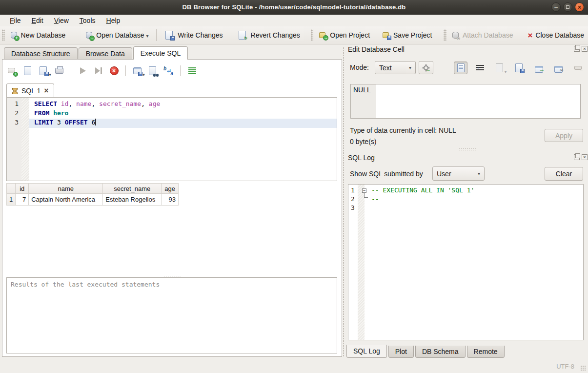  I want to click on replace-icon: ⇄, so click(169, 70).